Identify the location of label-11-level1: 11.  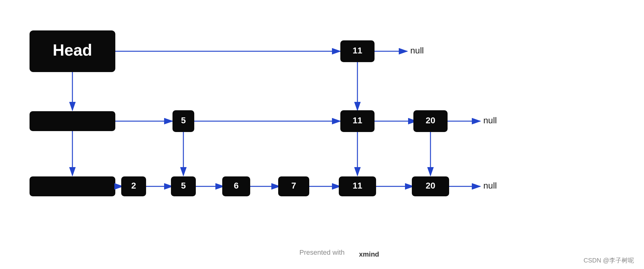
(357, 121).